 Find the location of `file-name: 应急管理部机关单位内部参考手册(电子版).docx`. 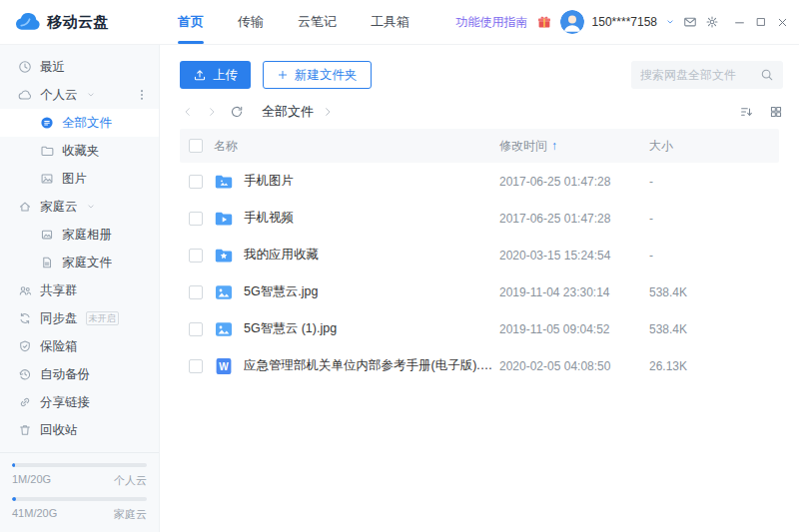

file-name: 应急管理部机关单位内部参考手册(电子版).docx is located at coordinates (372, 365).